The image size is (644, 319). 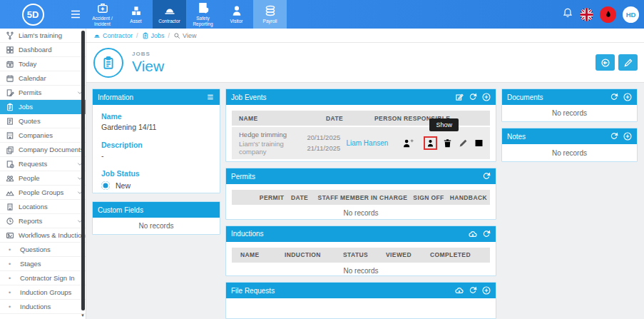 I want to click on alert-button, so click(x=608, y=14).